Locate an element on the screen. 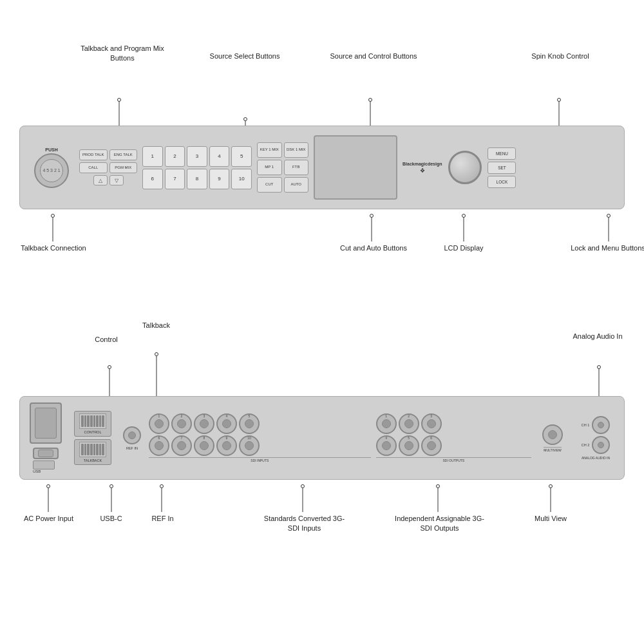 Image resolution: width=644 pixels, height=644 pixels. xlr-pin-numbers: 4 5 3 2 1 is located at coordinates (52, 170).